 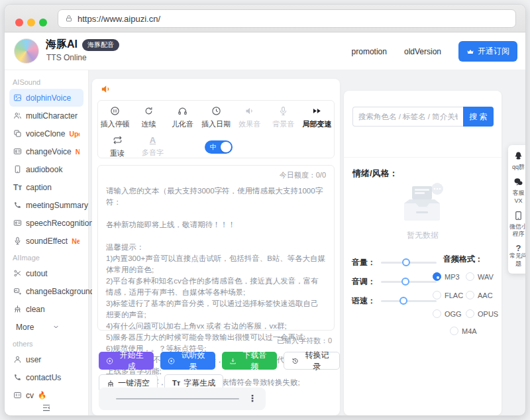 What do you see at coordinates (188, 360) in the screenshot?
I see `preview-button: 试听效果` at bounding box center [188, 360].